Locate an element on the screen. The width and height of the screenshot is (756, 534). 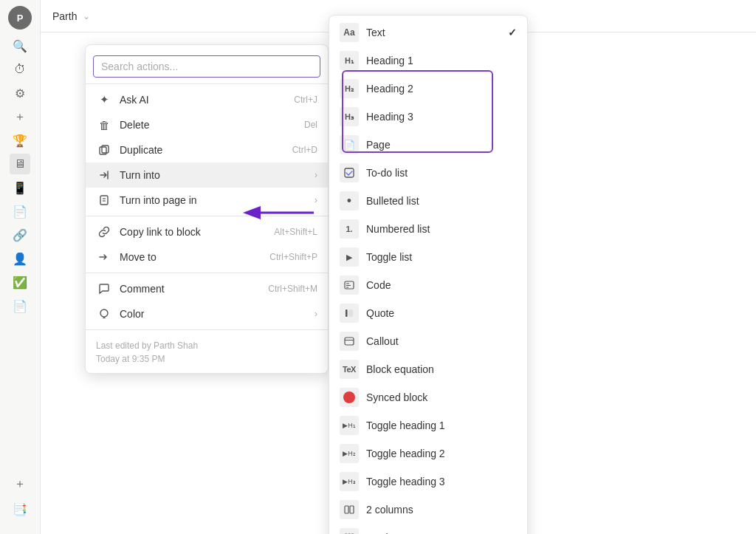
numbered-icon: 1. is located at coordinates (349, 229).